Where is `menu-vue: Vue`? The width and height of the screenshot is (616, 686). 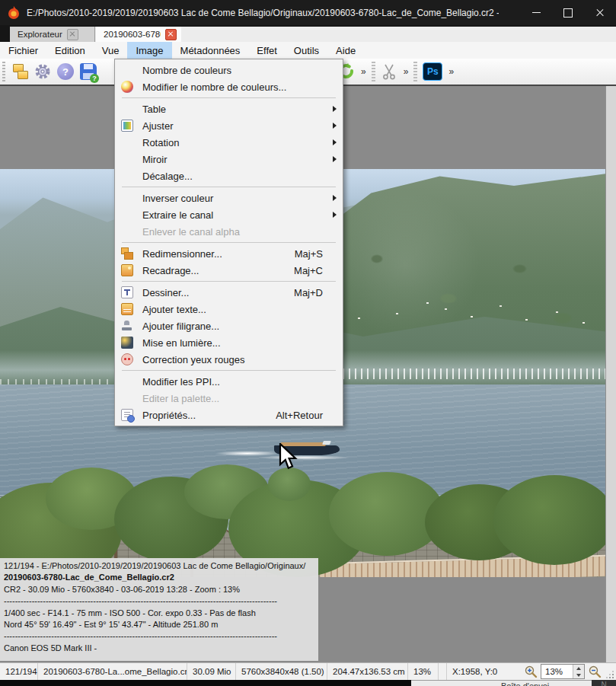 menu-vue: Vue is located at coordinates (111, 50).